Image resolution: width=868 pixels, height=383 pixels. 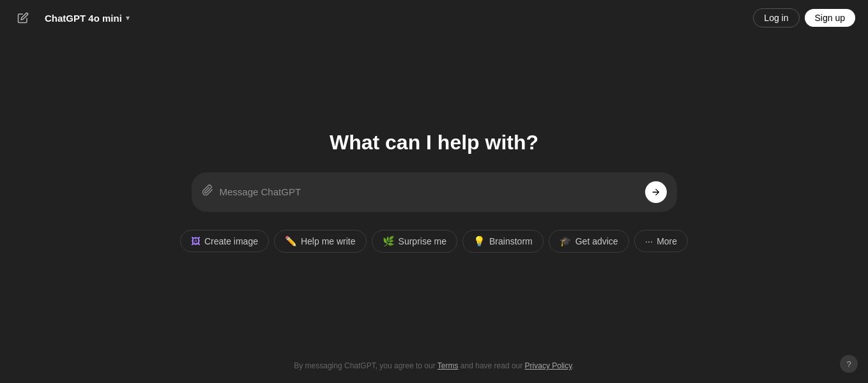 What do you see at coordinates (572, 366) in the screenshot?
I see `footer-text-after: .` at bounding box center [572, 366].